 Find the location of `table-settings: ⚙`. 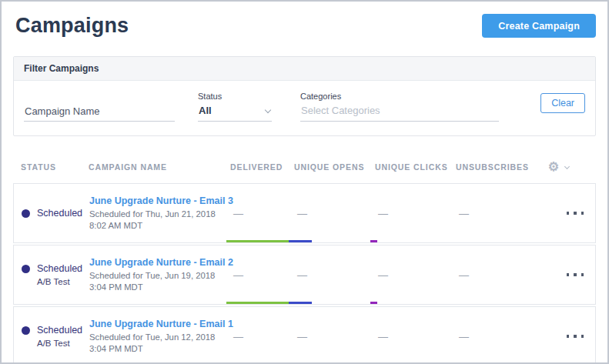

table-settings: ⚙ is located at coordinates (568, 167).